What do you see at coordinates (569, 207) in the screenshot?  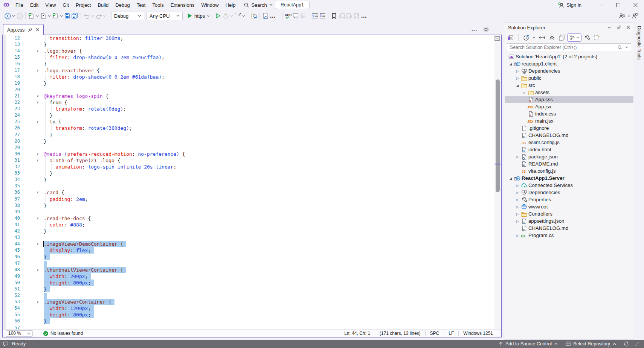 I see `tree-item-wwwroot: ▷wwwroot` at bounding box center [569, 207].